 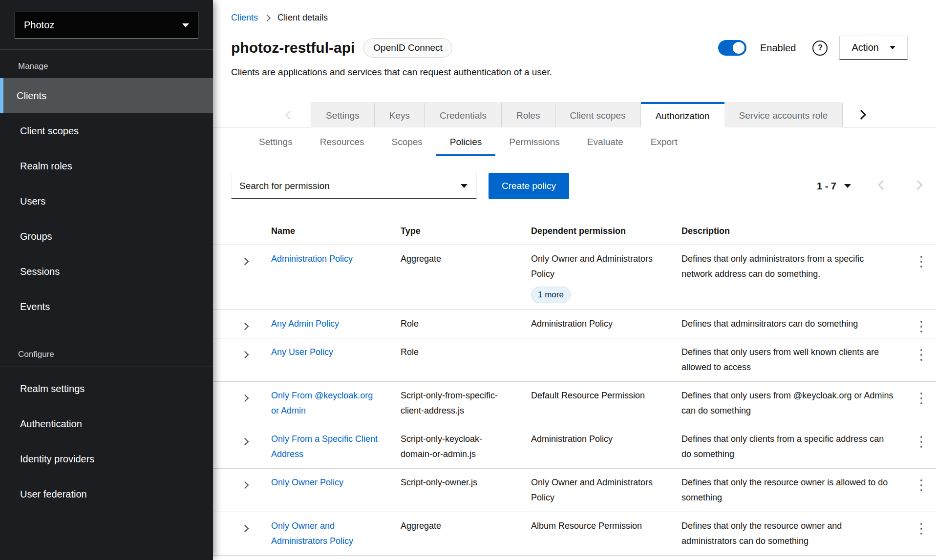 What do you see at coordinates (302, 352) in the screenshot?
I see `policy-name-link: Any User Policy` at bounding box center [302, 352].